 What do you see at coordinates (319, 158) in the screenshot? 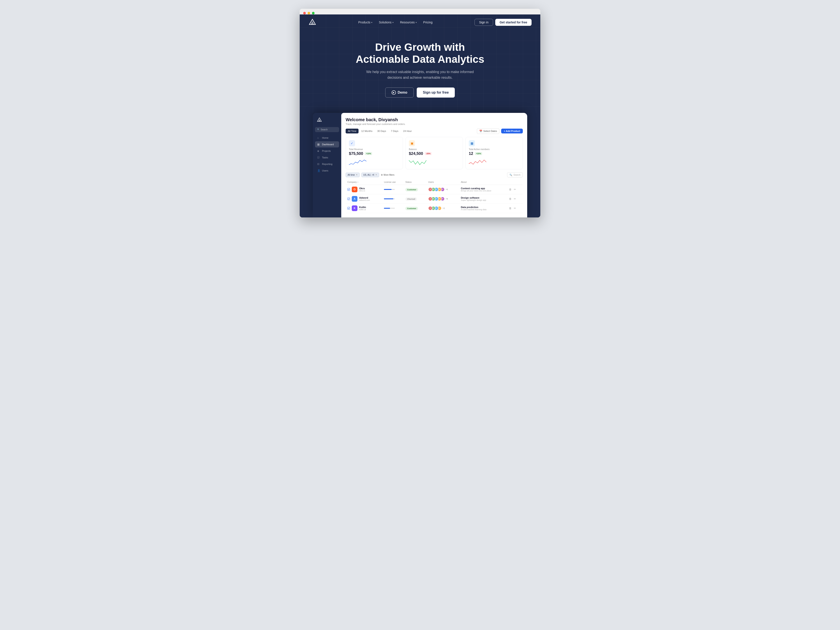
I see `tasks-icon: ☑` at bounding box center [319, 158].